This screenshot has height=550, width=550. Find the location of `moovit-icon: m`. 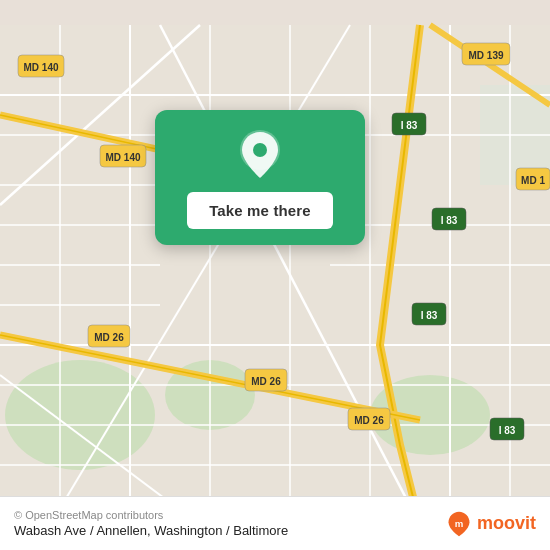

moovit-icon: m is located at coordinates (459, 524).